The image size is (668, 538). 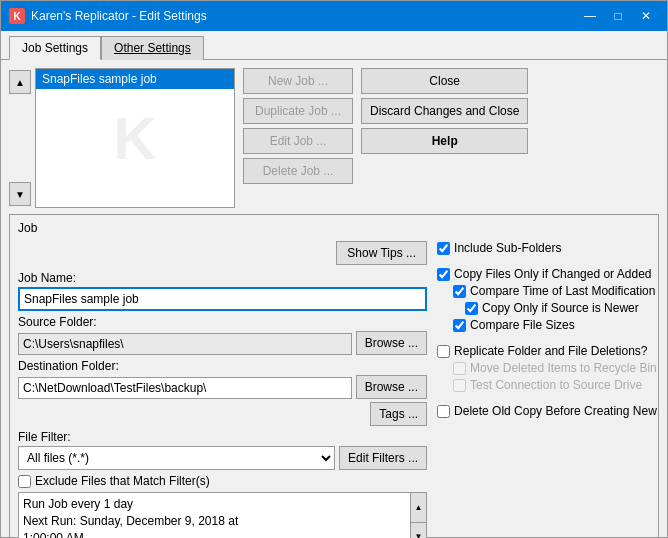 What do you see at coordinates (298, 171) in the screenshot?
I see `delete-job-button: Delete Job ...` at bounding box center [298, 171].